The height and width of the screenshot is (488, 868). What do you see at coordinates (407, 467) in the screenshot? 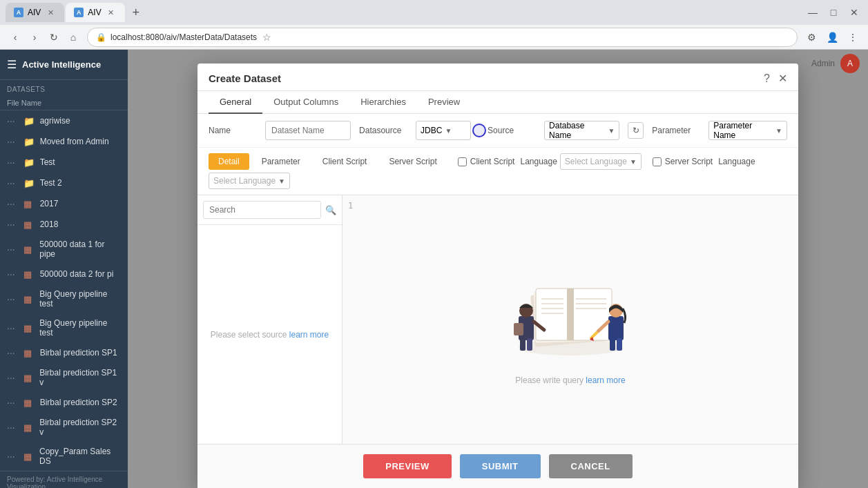
I see `preview-button: PREVIEW` at bounding box center [407, 467].